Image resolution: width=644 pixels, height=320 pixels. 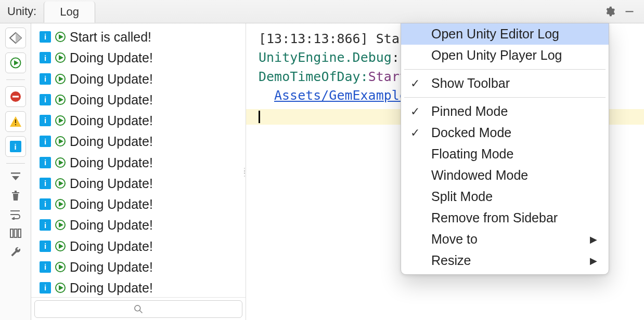 What do you see at coordinates (322, 11) in the screenshot?
I see `top-tabbar: Unity: Log` at bounding box center [322, 11].